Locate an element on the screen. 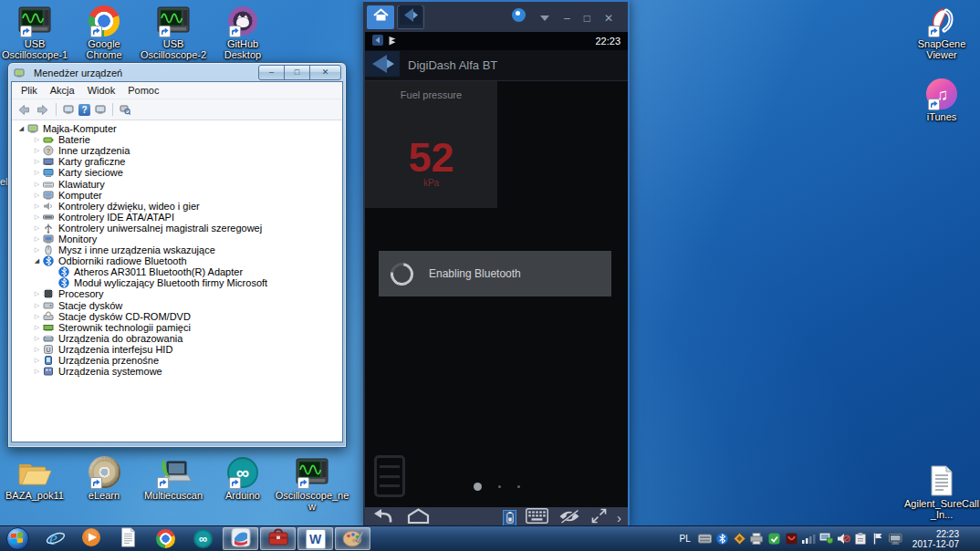  menu-akcja: Akcja is located at coordinates (62, 90).